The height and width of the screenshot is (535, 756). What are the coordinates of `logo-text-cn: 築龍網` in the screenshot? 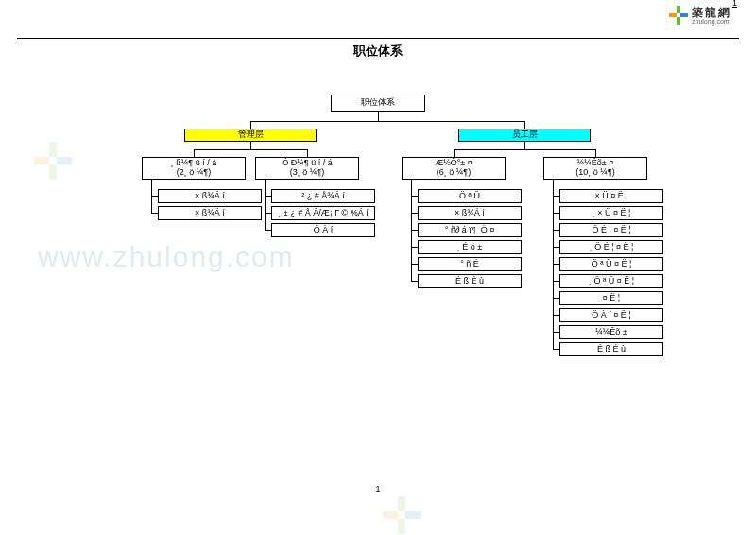 It's located at (712, 12).